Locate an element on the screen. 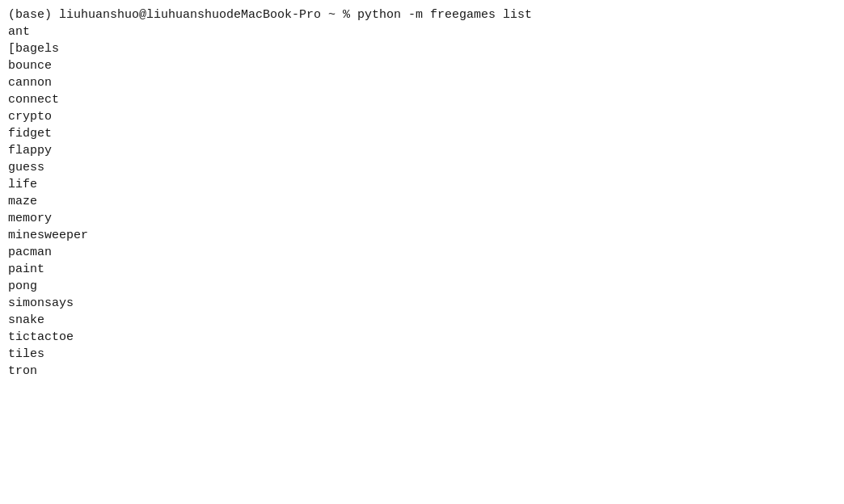 This screenshot has width=844, height=504. game-list-item: pacman is located at coordinates (422, 252).